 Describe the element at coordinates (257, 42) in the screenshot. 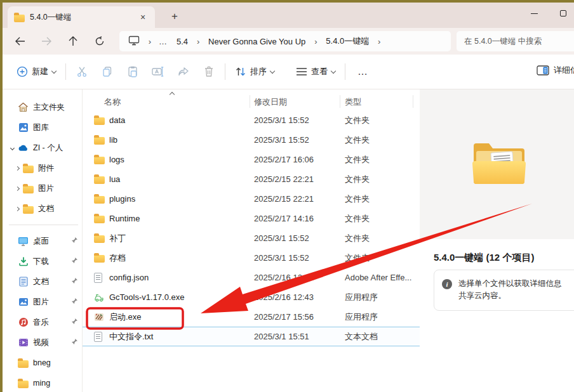

I see `breadcrumb-item: Never Gonna Give You Up` at that location.